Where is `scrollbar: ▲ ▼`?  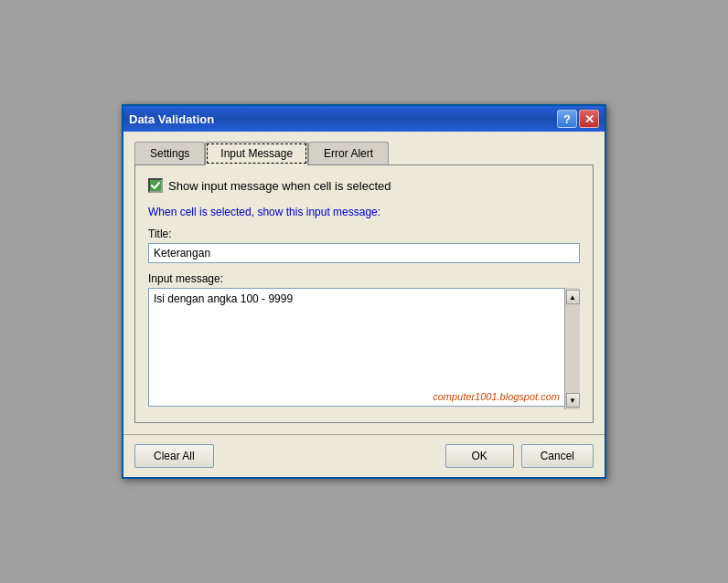 scrollbar: ▲ ▼ is located at coordinates (573, 349).